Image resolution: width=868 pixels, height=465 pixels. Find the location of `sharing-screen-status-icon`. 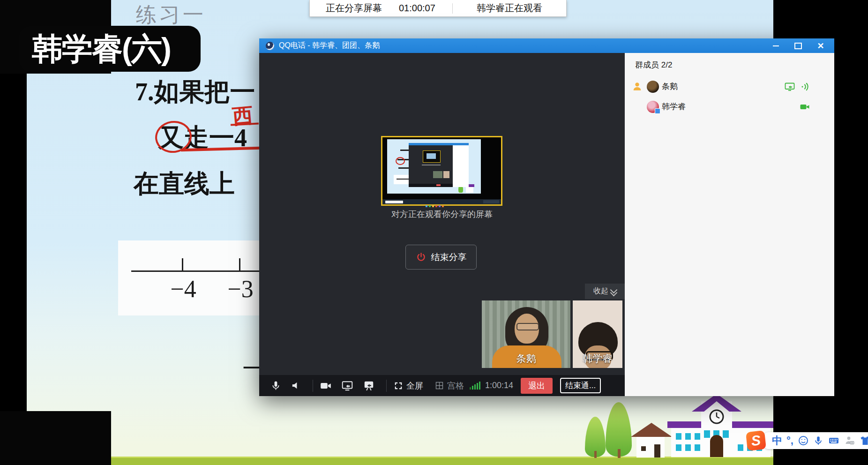

sharing-screen-status-icon is located at coordinates (790, 87).